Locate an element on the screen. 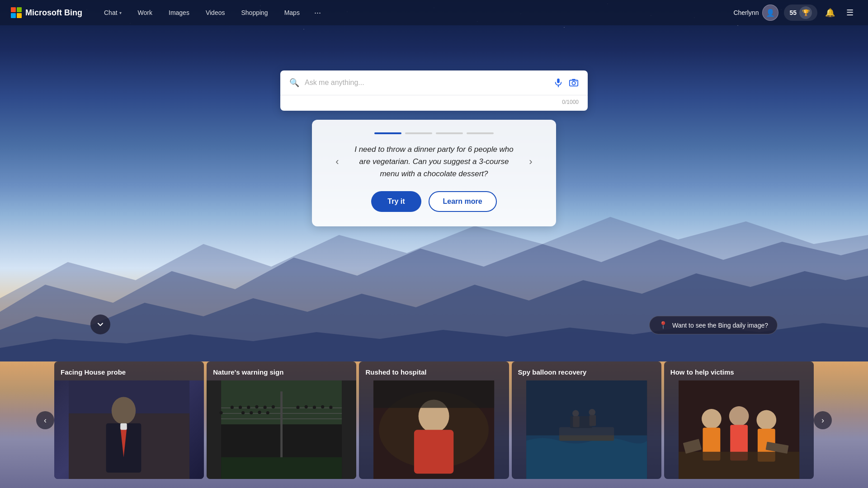 This screenshot has height=488, width=868. user-avatar: 👤 is located at coordinates (770, 13).